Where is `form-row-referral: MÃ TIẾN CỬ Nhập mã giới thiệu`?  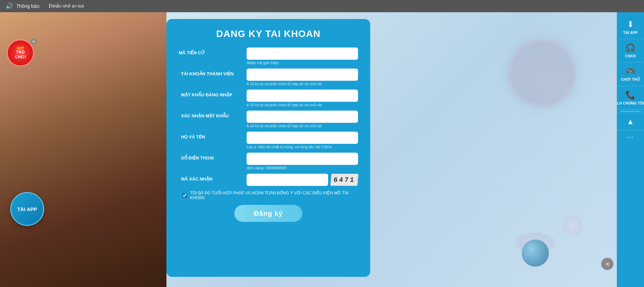
form-row-referral: MÃ TIẾN CỬ Nhập mã giới thiệu is located at coordinates (268, 57).